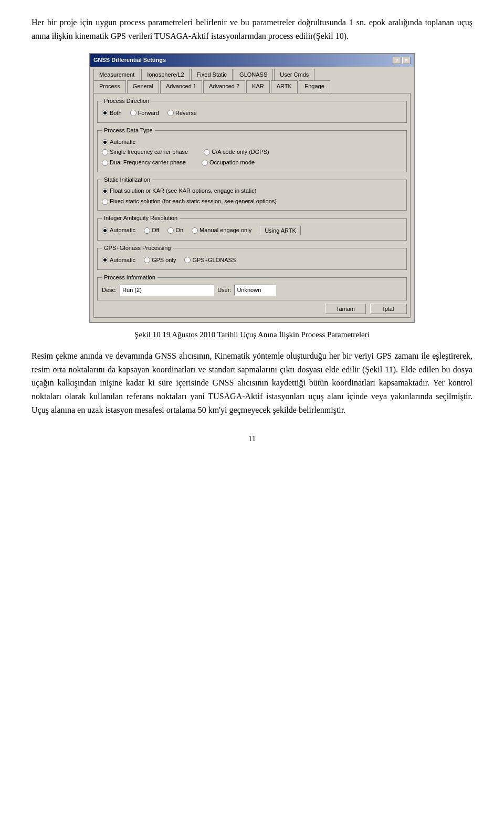 This screenshot has height=813, width=504. I want to click on data-type-occupation: Occupation mode, so click(228, 163).